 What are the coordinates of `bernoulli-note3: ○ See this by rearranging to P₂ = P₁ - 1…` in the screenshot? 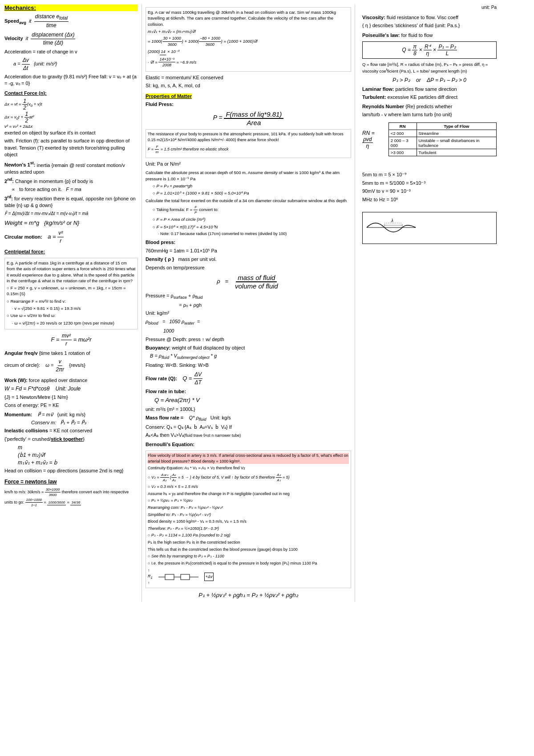 It's located at (248, 557).